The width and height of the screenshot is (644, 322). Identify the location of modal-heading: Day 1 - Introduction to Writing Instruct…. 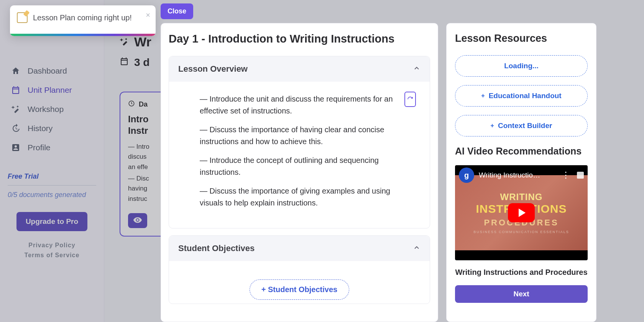
(299, 39).